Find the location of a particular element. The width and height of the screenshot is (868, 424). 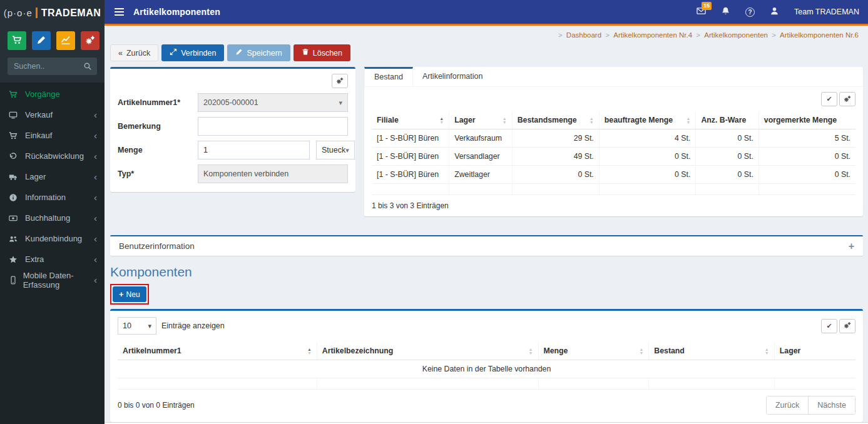

empty-table-message: Keine Daten in der Tabelle vorhanden is located at coordinates (487, 369).